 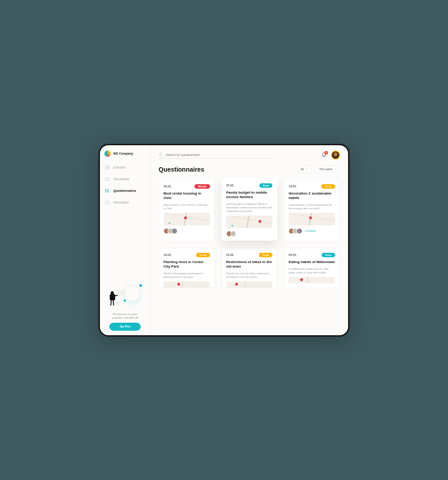 What do you see at coordinates (187, 275) in the screenshot?
I see `card-description: Would interviewees participate in planti…` at bounding box center [187, 275].